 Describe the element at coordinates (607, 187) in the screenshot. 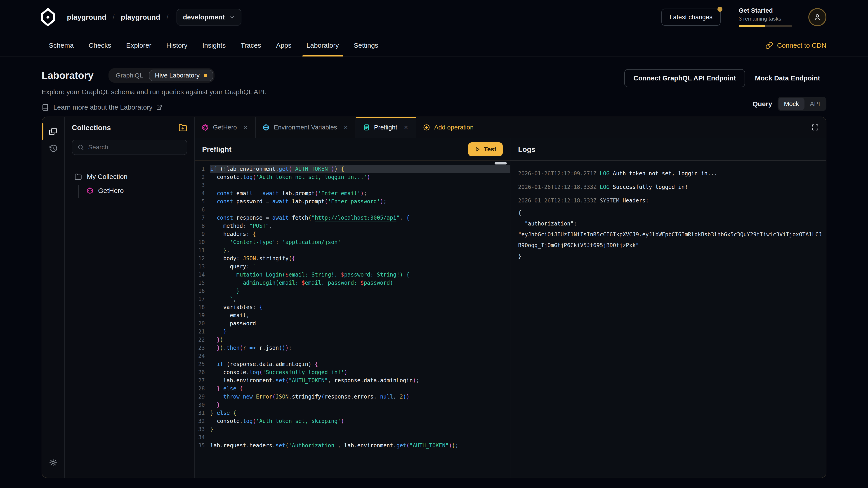

I see `log-level: LOG` at that location.